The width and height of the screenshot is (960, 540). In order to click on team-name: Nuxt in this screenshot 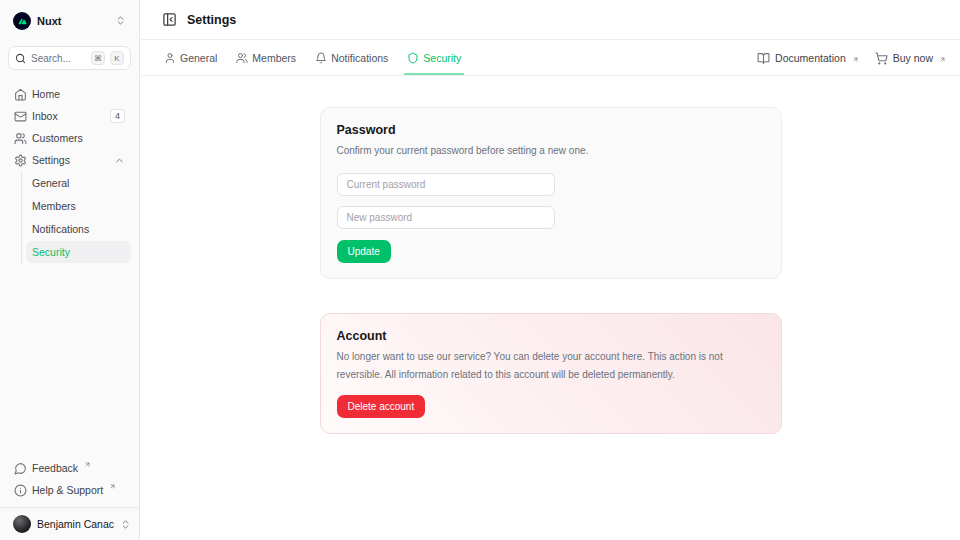, I will do `click(73, 21)`.